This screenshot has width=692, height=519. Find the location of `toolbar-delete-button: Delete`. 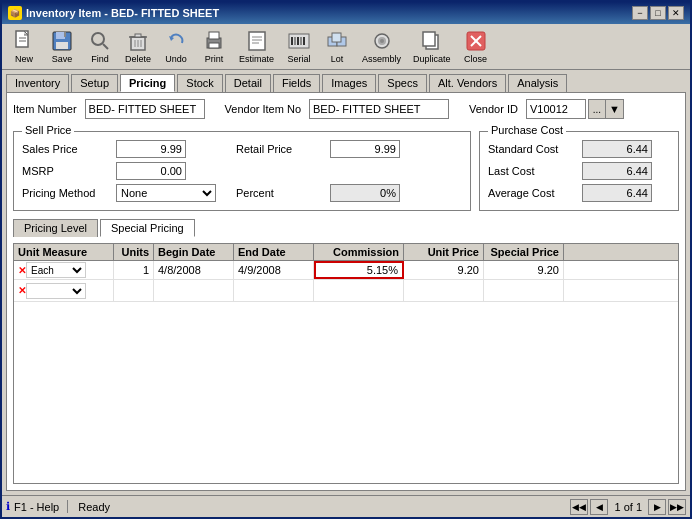

toolbar-delete-button: Delete is located at coordinates (138, 46).